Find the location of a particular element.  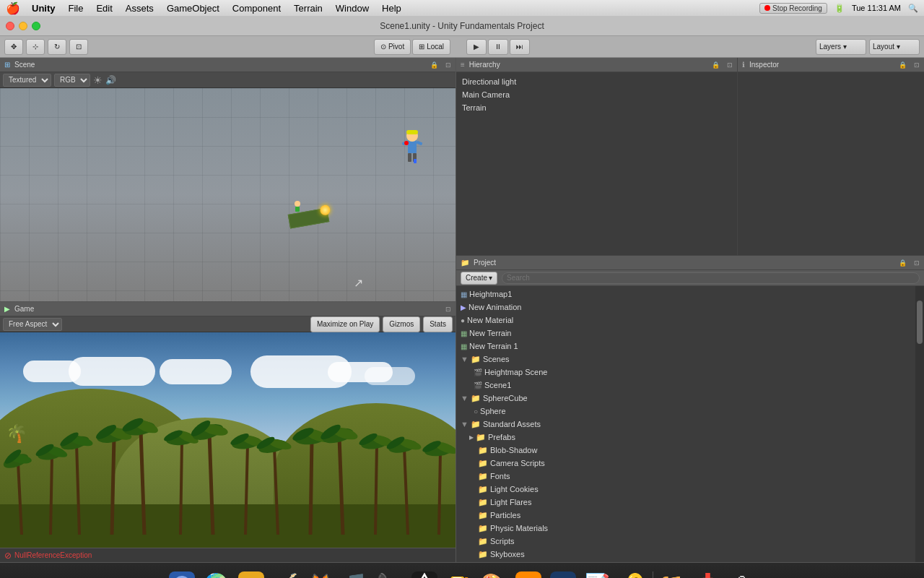

dock-photoshop: Ps is located at coordinates (563, 574).